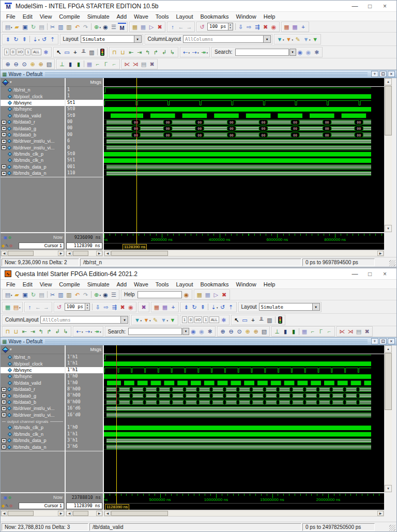 This screenshot has width=397, height=532. I want to click on filter-apply-icon: ▼, so click(173, 320).